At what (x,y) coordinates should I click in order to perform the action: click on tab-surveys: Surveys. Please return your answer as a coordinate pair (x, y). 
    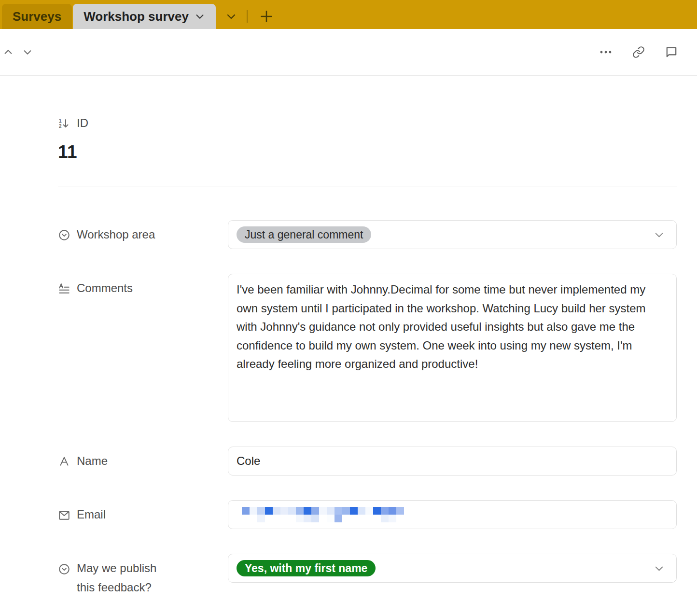
    Looking at the image, I should click on (37, 16).